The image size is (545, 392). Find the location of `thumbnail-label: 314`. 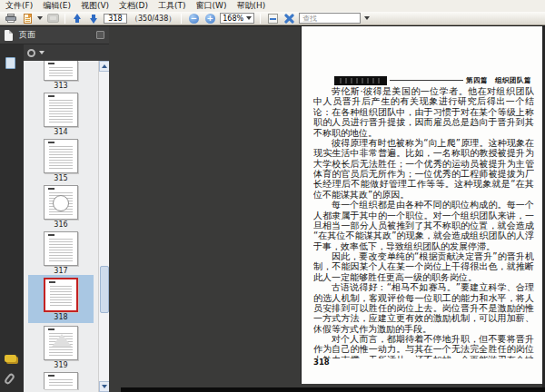

thumbnail-label: 314 is located at coordinates (60, 132).